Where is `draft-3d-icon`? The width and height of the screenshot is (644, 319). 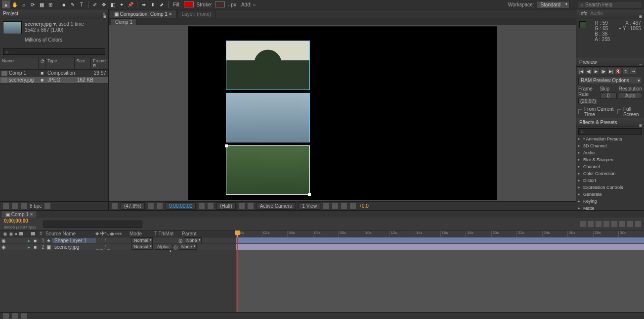
draft-3d-icon is located at coordinates (591, 224).